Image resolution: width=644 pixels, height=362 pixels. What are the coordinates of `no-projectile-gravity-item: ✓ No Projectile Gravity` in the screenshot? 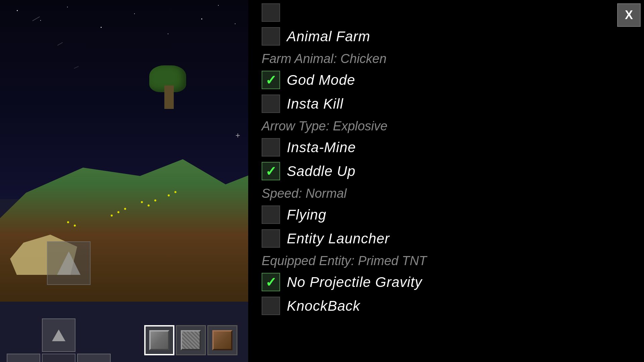 It's located at (446, 282).